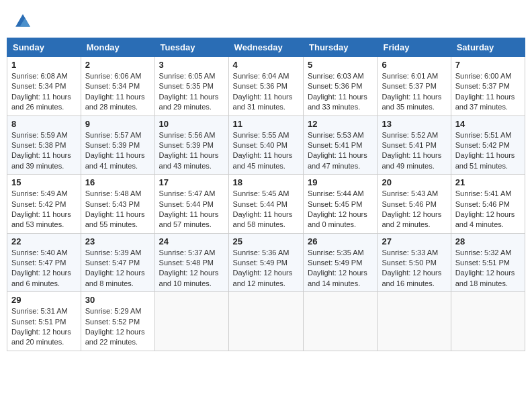  What do you see at coordinates (341, 48) in the screenshot?
I see `weekday-header-thursday: Thursday` at bounding box center [341, 48].